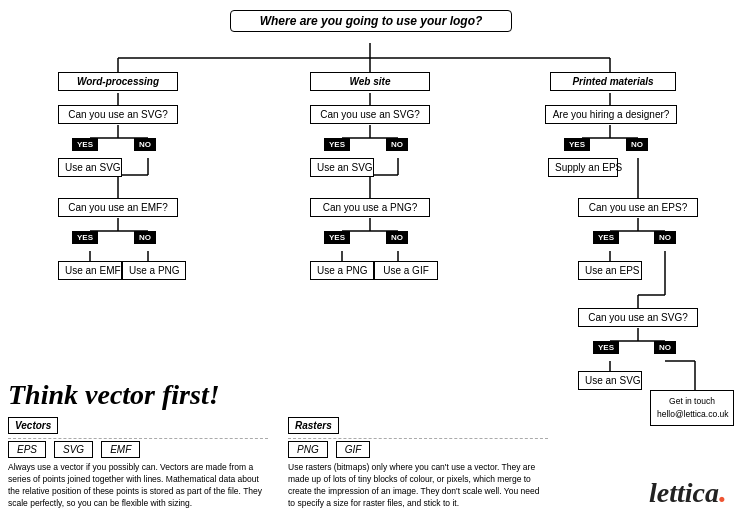 Image resolution: width=741 pixels, height=524 pixels. What do you see at coordinates (637, 144) in the screenshot?
I see `col3-q1-no: NO` at bounding box center [637, 144].